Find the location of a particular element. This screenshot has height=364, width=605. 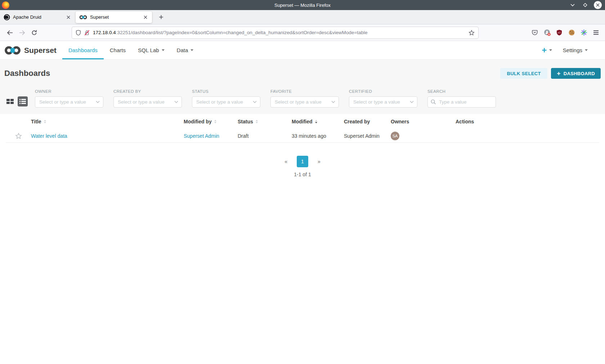

ublock-shield-icon: uO is located at coordinates (559, 32).